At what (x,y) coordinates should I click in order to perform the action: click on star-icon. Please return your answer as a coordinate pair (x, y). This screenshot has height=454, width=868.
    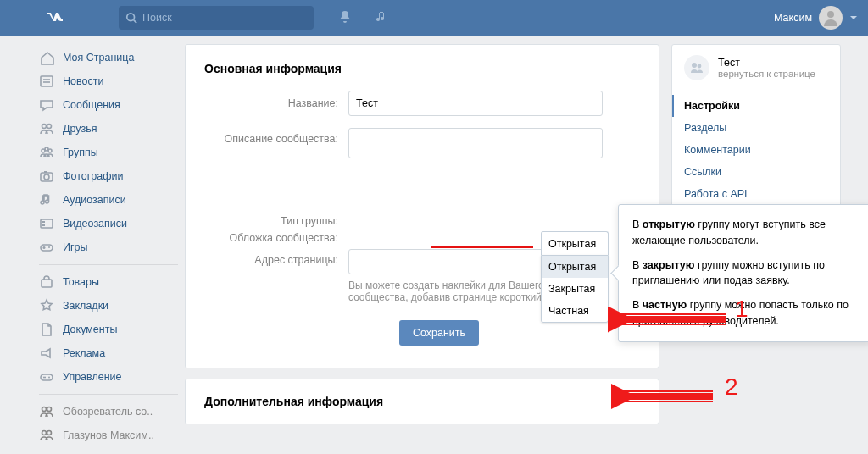
    Looking at the image, I should click on (47, 306).